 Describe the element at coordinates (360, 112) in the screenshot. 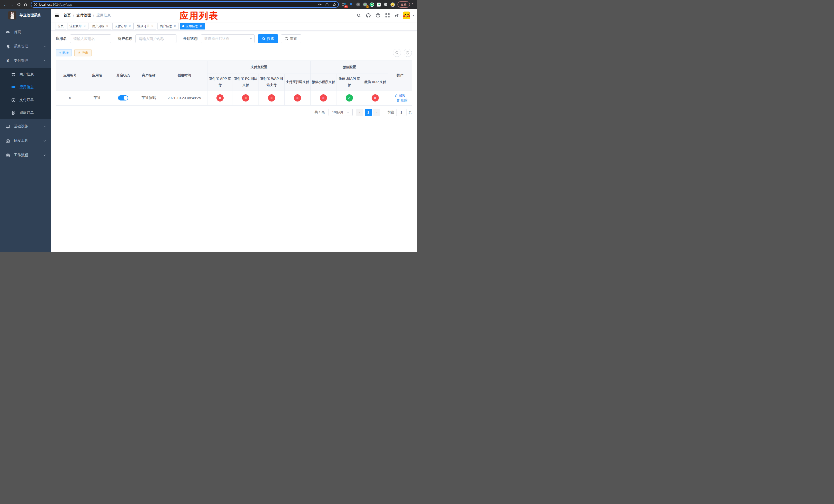

I see `prev-page-button: ‹` at that location.